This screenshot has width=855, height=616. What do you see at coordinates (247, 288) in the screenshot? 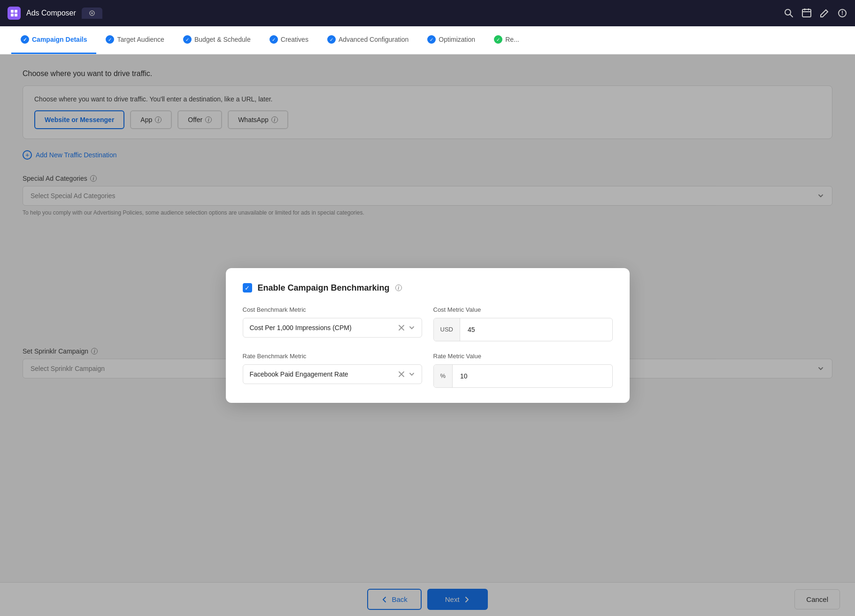
I see `enable-benchmarking-checkbox: ✓` at bounding box center [247, 288].